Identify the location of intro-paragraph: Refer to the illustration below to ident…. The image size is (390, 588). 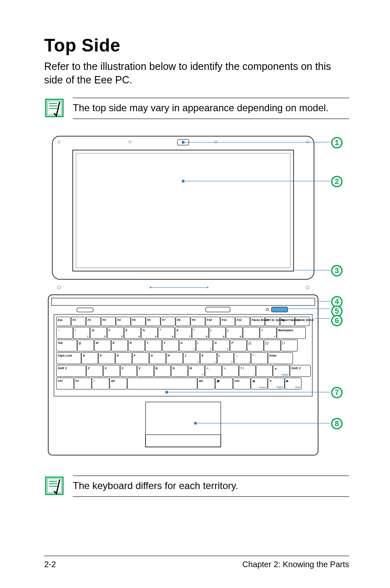
(197, 73).